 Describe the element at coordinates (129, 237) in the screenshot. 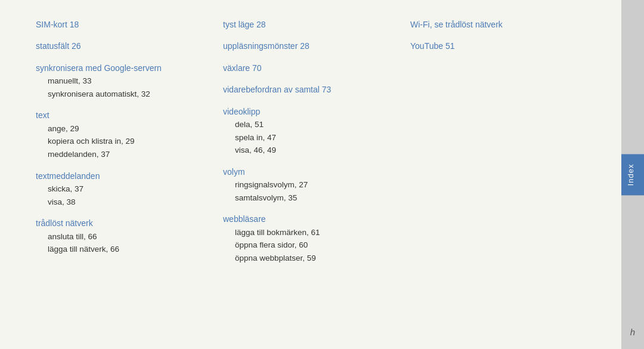

I see `index-subentry: ansluta till, 66` at that location.